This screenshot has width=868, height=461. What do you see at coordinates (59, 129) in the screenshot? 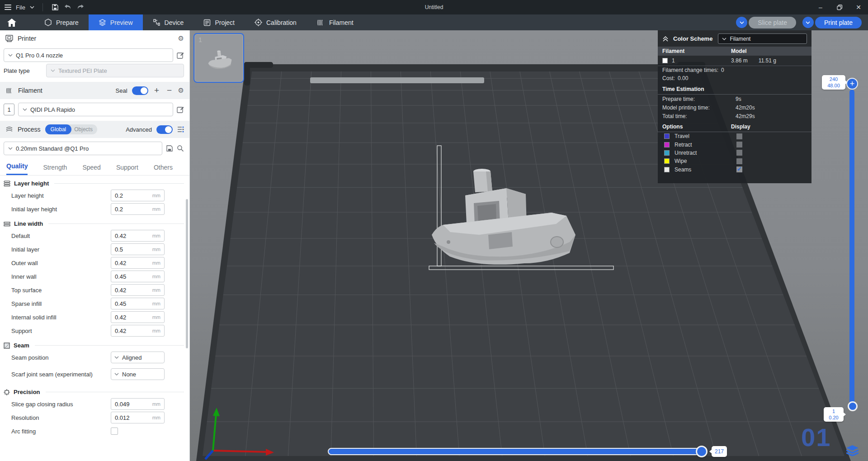
I see `scope-global: Global` at bounding box center [59, 129].